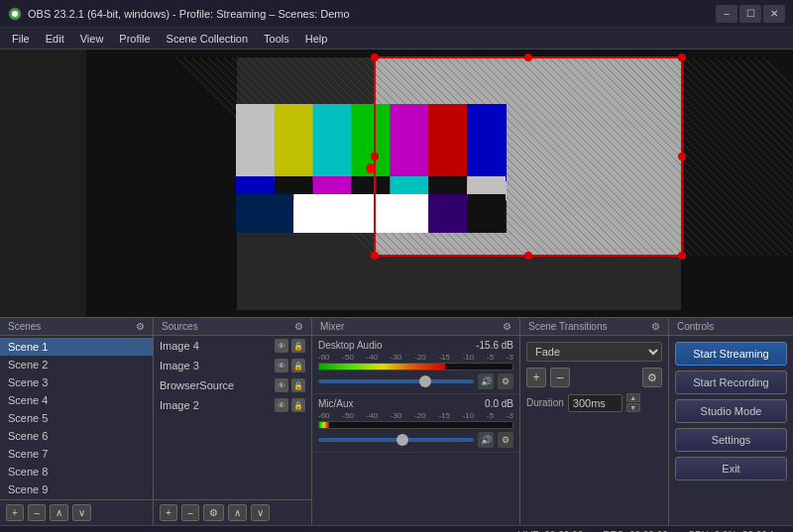 The height and width of the screenshot is (532, 793). I want to click on menu-view: View, so click(92, 39).